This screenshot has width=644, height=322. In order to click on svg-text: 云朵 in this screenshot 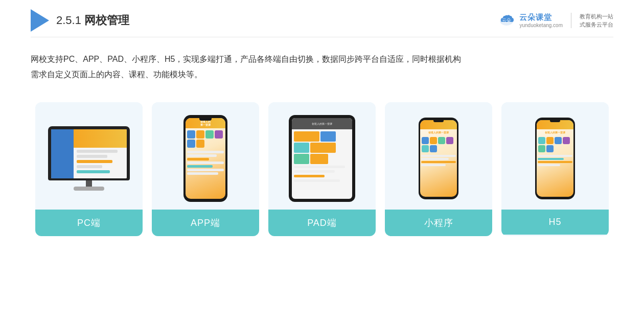, I will do `click(507, 20)`.